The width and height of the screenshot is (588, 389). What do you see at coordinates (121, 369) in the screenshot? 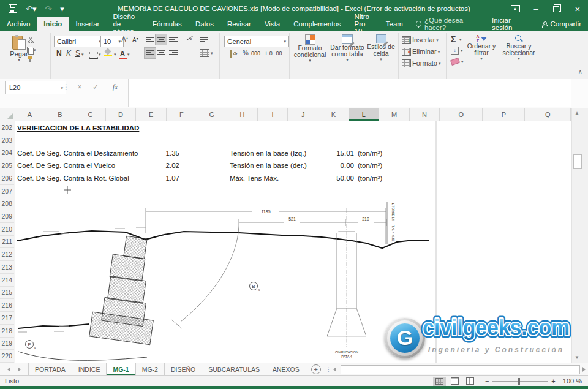
I see `sheet-tab-mg-1: MG-1` at bounding box center [121, 369].